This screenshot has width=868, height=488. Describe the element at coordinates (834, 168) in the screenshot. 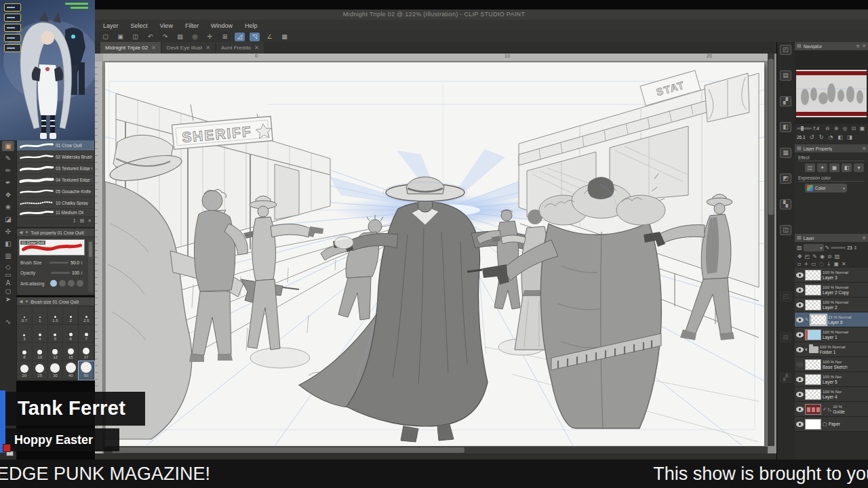

I see `layer-color-effect-icon: ▣` at that location.